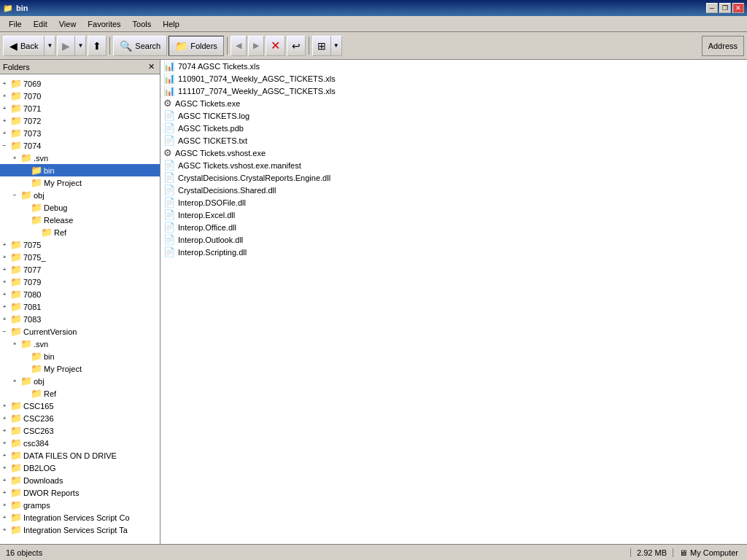 This screenshot has height=560, width=747. I want to click on back-button-group: ◀ Back ▼, so click(29, 46).